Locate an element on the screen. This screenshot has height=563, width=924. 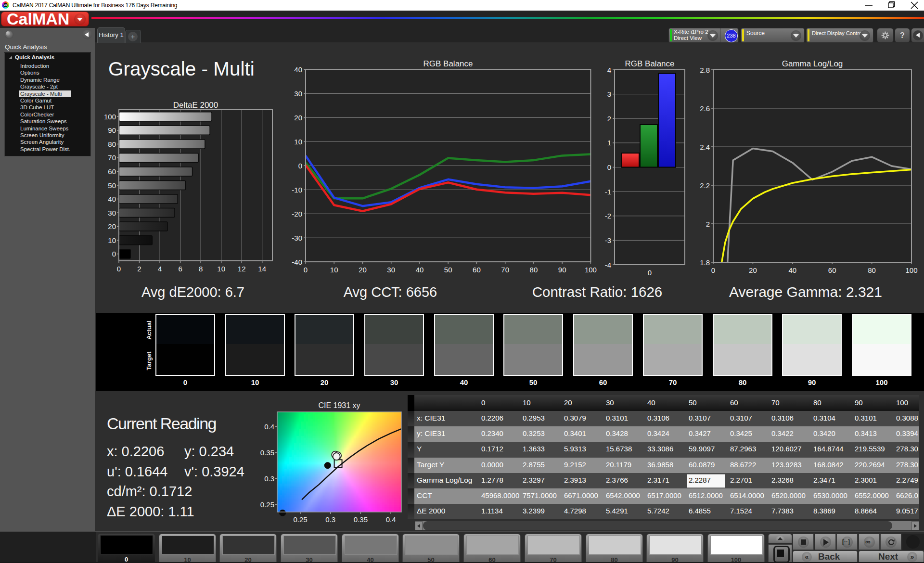
svg-text: 12 is located at coordinates (242, 269).